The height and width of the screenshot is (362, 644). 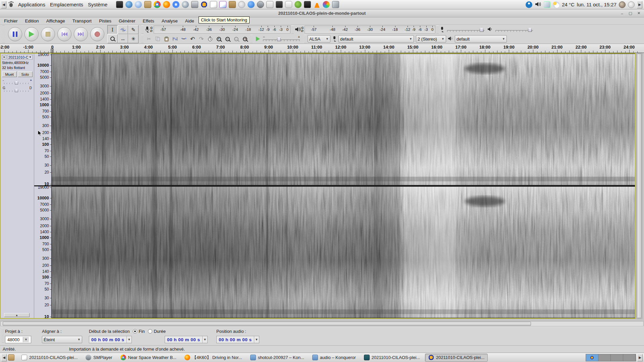 I want to click on menu-aide: Aide, so click(x=190, y=21).